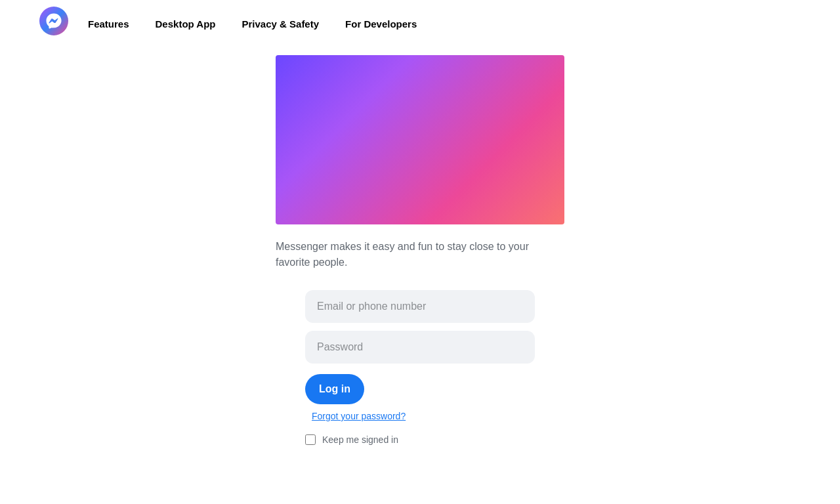  What do you see at coordinates (420, 440) in the screenshot?
I see `keep-signed-in-container: Keep me signed in` at bounding box center [420, 440].